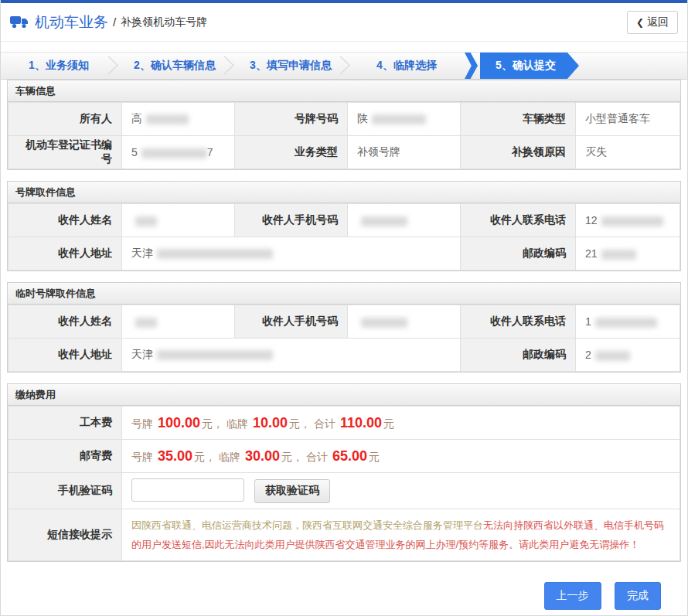 The height and width of the screenshot is (616, 688). Describe the element at coordinates (71, 22) in the screenshot. I see `page-title: 机动车业务` at that location.